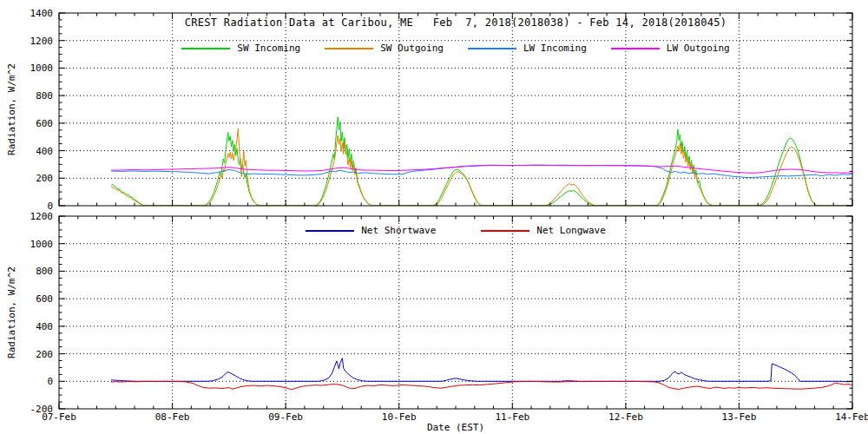  What do you see at coordinates (349, 49) in the screenshot?
I see `legend-line-sw-outgoing-icon` at bounding box center [349, 49].